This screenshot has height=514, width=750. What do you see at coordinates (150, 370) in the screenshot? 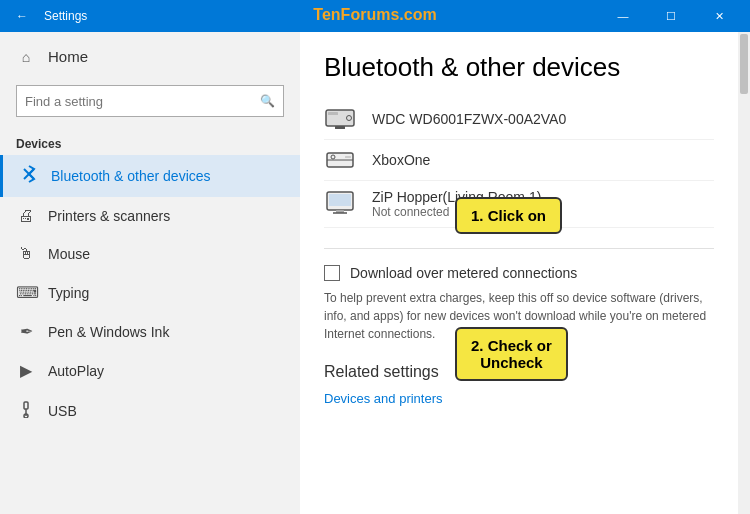
I see `sidebar-item-autoplay: ▶ AutoPlay` at bounding box center [150, 370].